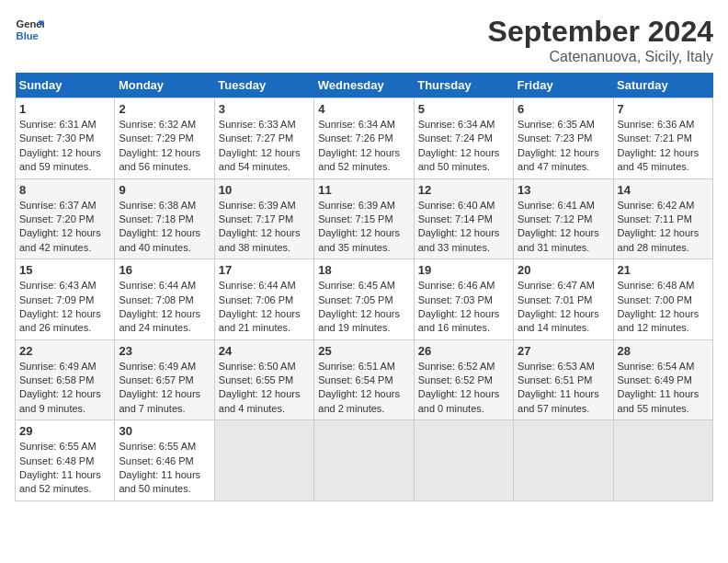 The width and height of the screenshot is (728, 563). Describe the element at coordinates (463, 86) in the screenshot. I see `col-thursday: Thursday` at that location.